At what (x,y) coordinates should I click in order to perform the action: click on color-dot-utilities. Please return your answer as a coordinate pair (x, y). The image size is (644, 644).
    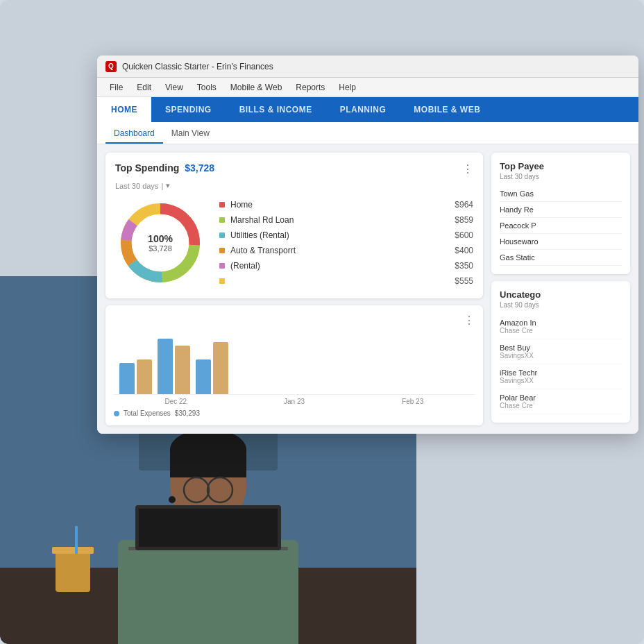
    Looking at the image, I should click on (222, 235).